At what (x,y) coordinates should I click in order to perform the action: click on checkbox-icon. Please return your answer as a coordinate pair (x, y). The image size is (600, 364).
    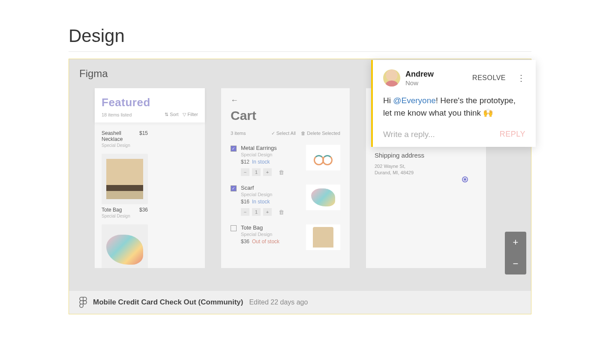
    Looking at the image, I should click on (234, 228).